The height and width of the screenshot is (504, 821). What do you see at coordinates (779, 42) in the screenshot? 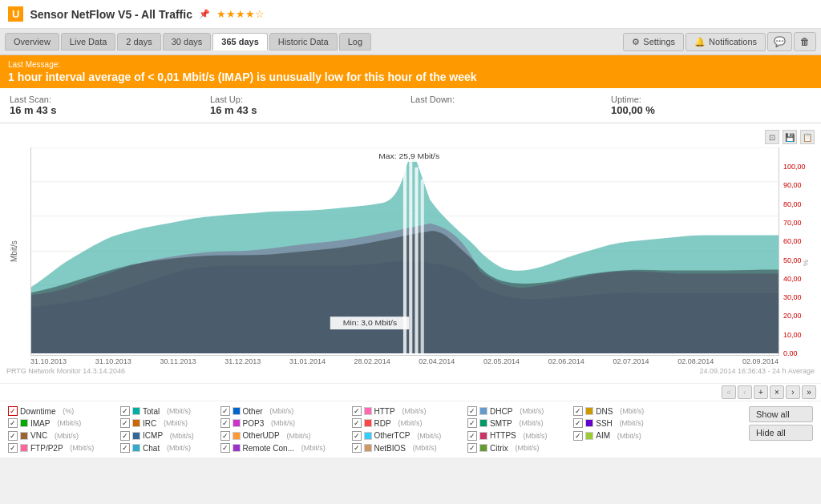
I see `chat-icon-btn: 💬` at bounding box center [779, 42].